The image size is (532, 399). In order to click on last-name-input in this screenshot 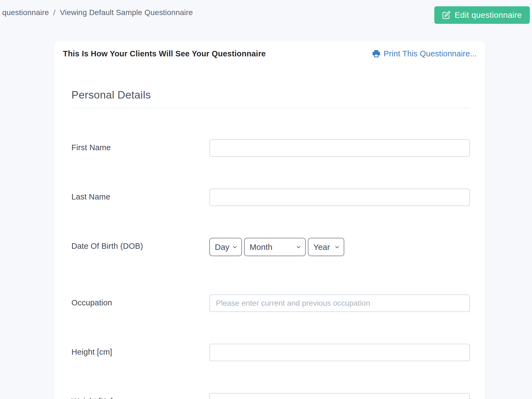, I will do `click(340, 197)`.